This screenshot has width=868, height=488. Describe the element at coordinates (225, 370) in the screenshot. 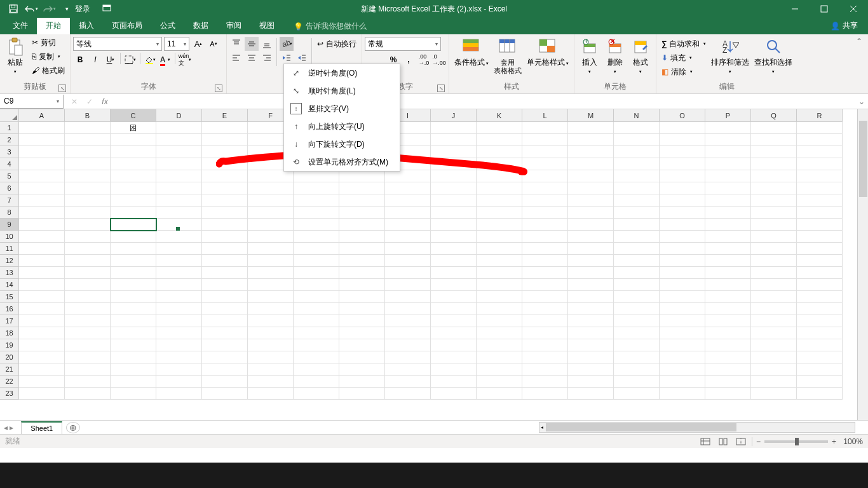

I see `cell-E21` at that location.